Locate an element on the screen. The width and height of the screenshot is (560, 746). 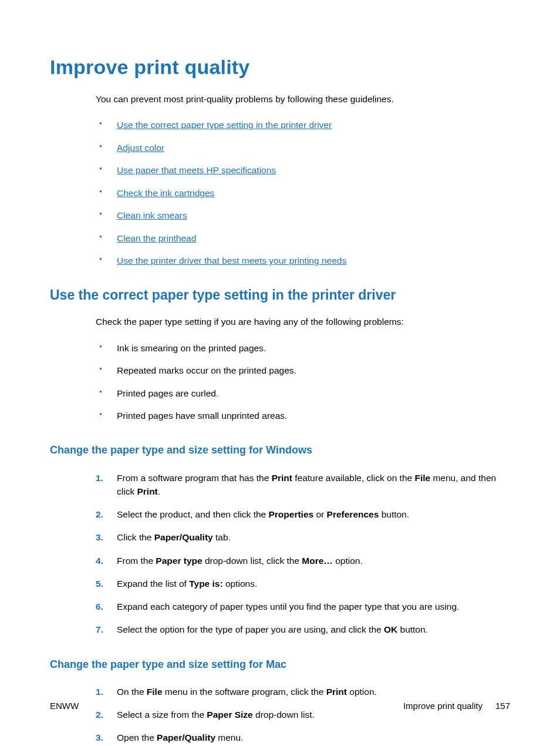
toc-item: Adjust color is located at coordinates (303, 148).